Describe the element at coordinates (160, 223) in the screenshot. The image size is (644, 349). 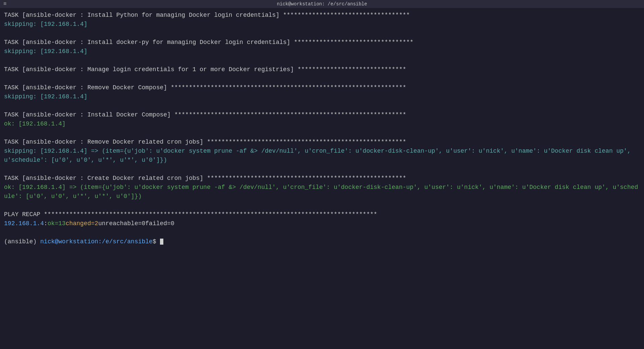
I see `recap-failed: failed=0` at that location.